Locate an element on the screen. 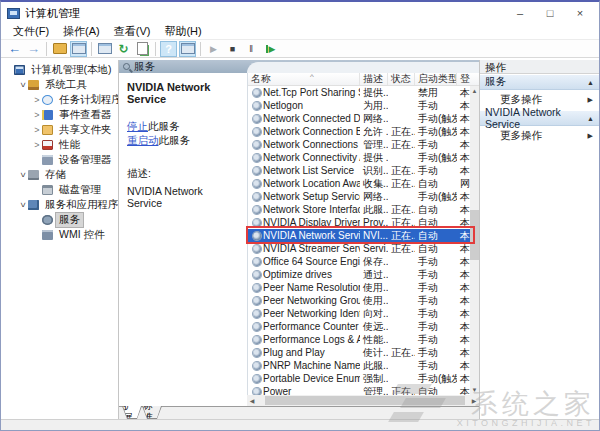  service-row: Peer Networking Groupi... 使用... 手动 本 is located at coordinates (359, 300).